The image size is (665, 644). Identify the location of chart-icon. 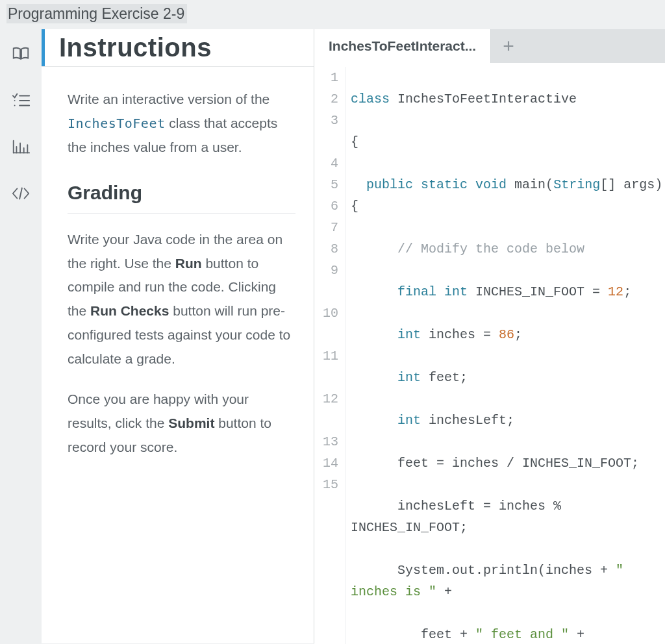
(21, 147).